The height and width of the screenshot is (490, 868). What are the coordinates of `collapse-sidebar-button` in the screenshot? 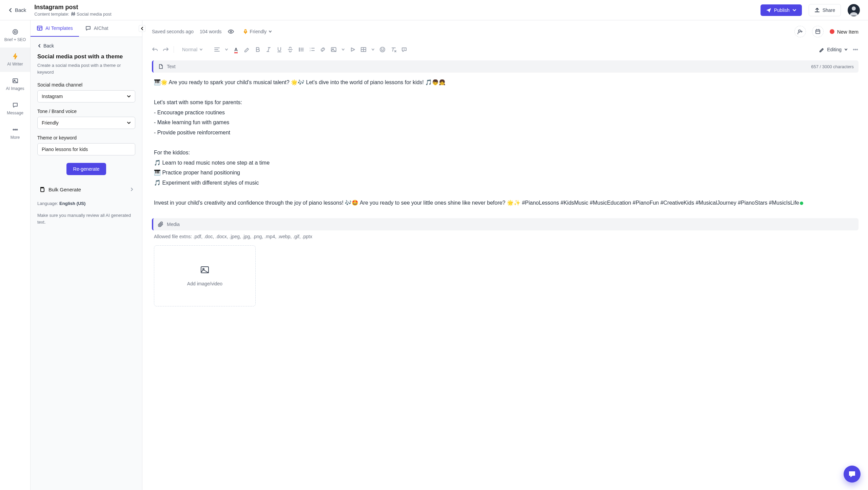 It's located at (142, 29).